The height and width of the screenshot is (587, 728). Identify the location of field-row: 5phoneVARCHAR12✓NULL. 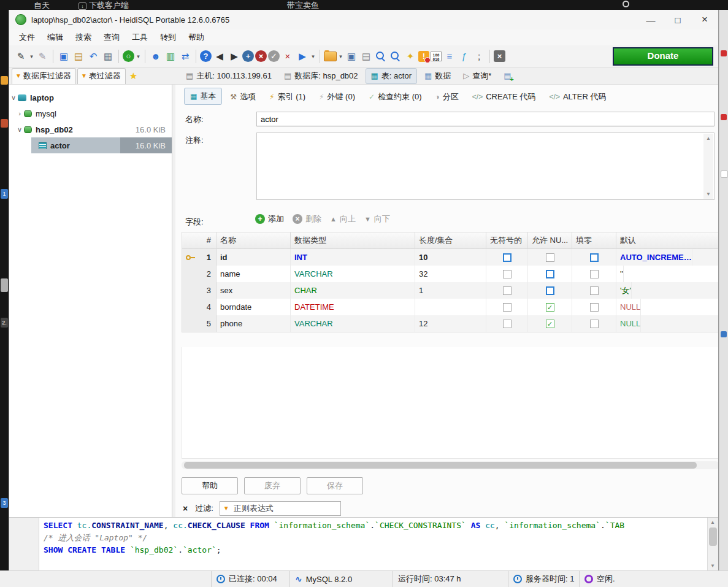
(450, 324).